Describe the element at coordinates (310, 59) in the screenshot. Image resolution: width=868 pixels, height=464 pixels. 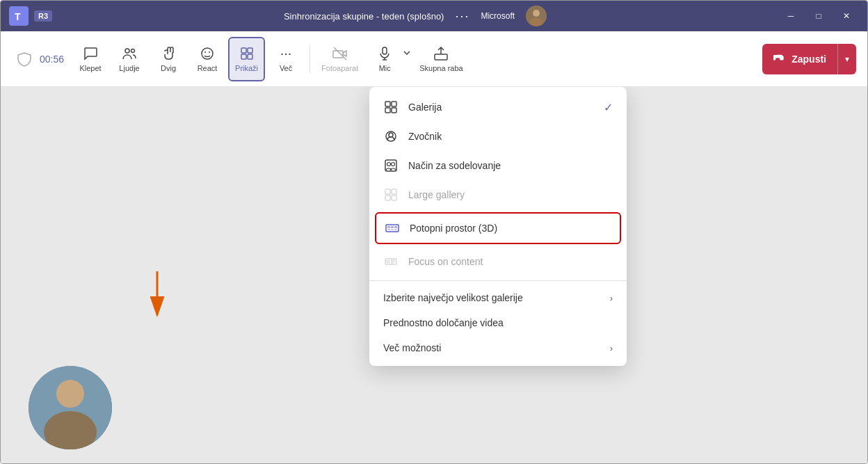
I see `toolbar-separator` at that location.